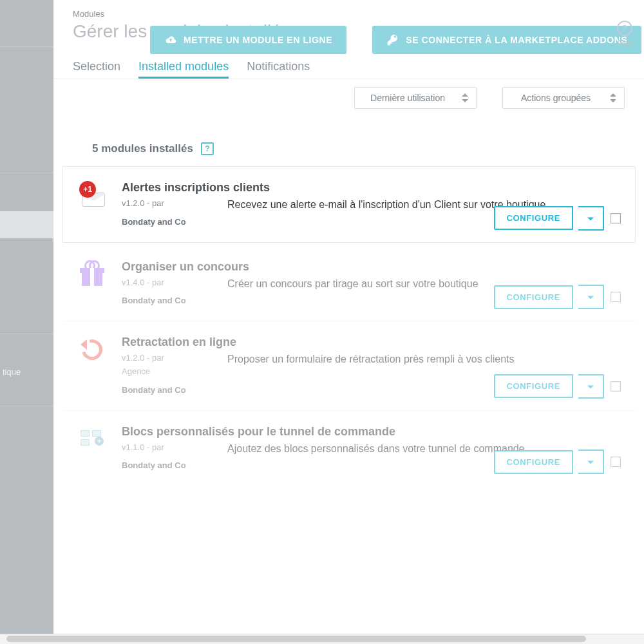  Describe the element at coordinates (249, 40) in the screenshot. I see `upload-module-button: METTRE UN MODULE EN LIGNE` at that location.